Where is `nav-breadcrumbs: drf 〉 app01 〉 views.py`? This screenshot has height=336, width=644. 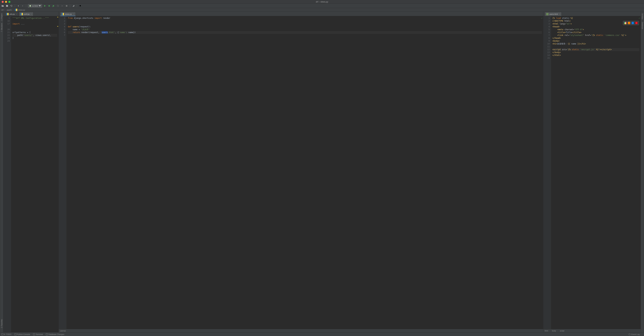
nav-breadcrumbs: drf 〉 app01 〉 views.py is located at coordinates (322, 10).